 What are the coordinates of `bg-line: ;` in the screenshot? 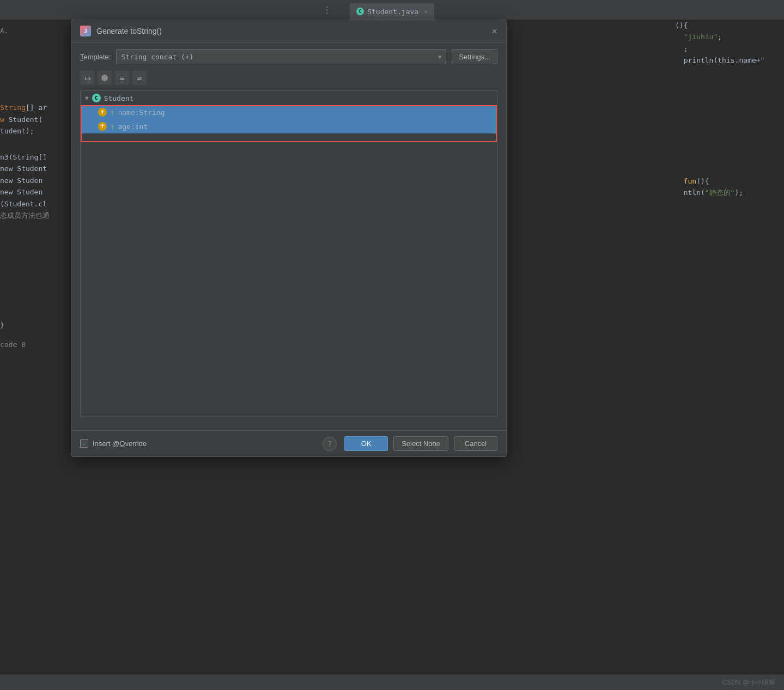 It's located at (730, 49).